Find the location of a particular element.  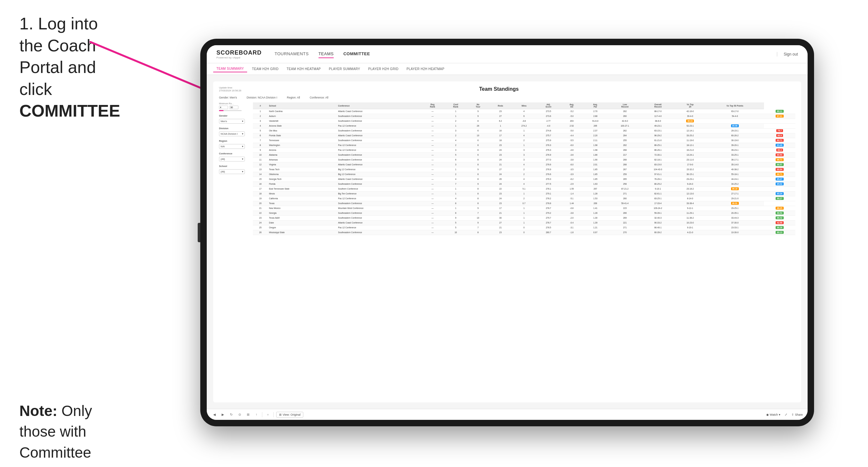

min-rounds-min-input is located at coordinates (224, 107).